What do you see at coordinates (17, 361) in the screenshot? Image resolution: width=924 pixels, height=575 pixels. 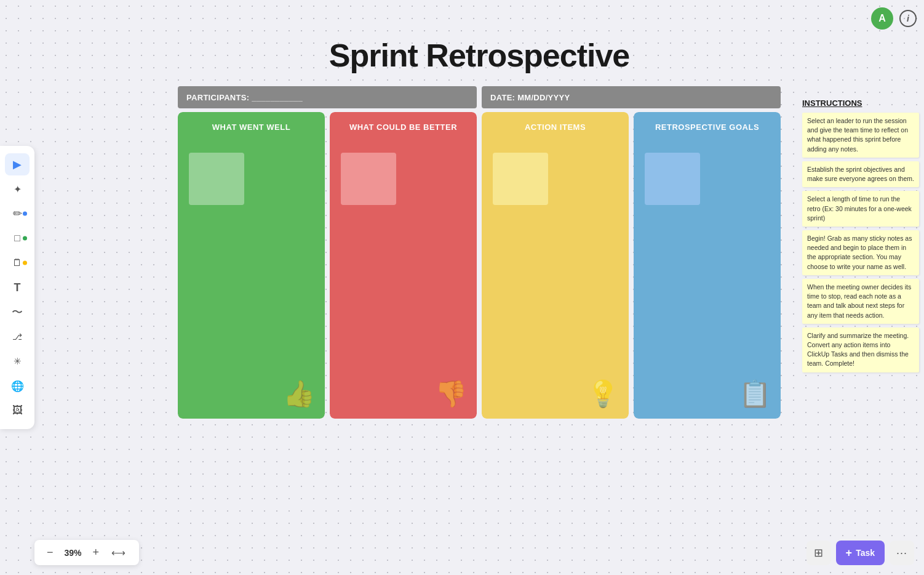 I see `connect-tool: ✳` at bounding box center [17, 361].